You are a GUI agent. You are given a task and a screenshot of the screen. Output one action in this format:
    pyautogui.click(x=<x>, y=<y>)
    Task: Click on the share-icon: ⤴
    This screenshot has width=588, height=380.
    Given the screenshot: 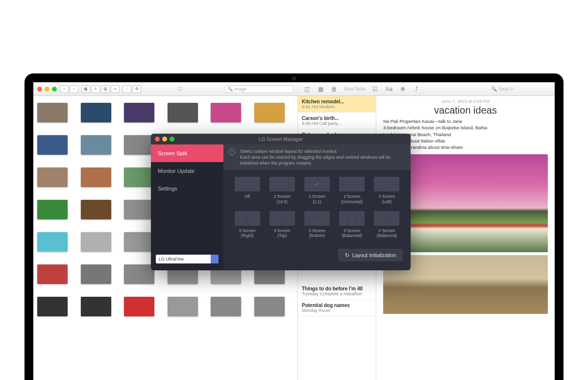 What is the action you would take?
    pyautogui.click(x=416, y=89)
    